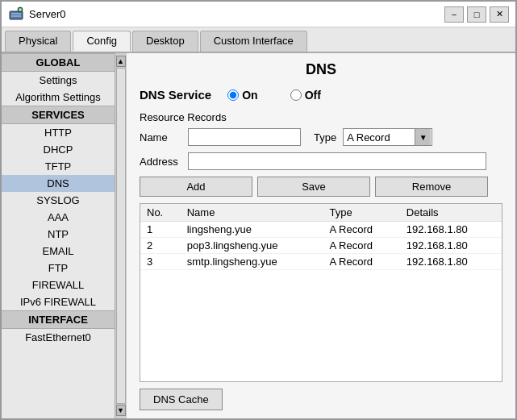  What do you see at coordinates (164, 161) in the screenshot?
I see `address-label: Address` at bounding box center [164, 161].